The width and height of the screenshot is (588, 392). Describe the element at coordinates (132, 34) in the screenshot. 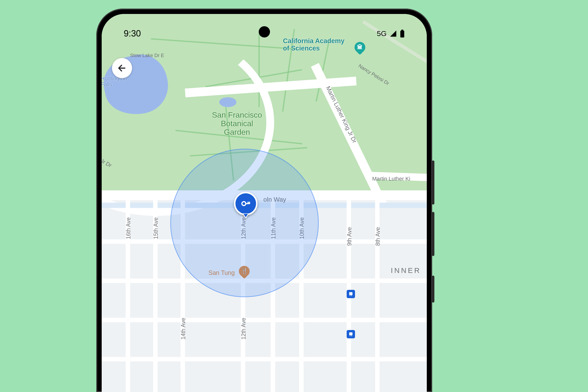

I see `status-time: 9:30` at that location.